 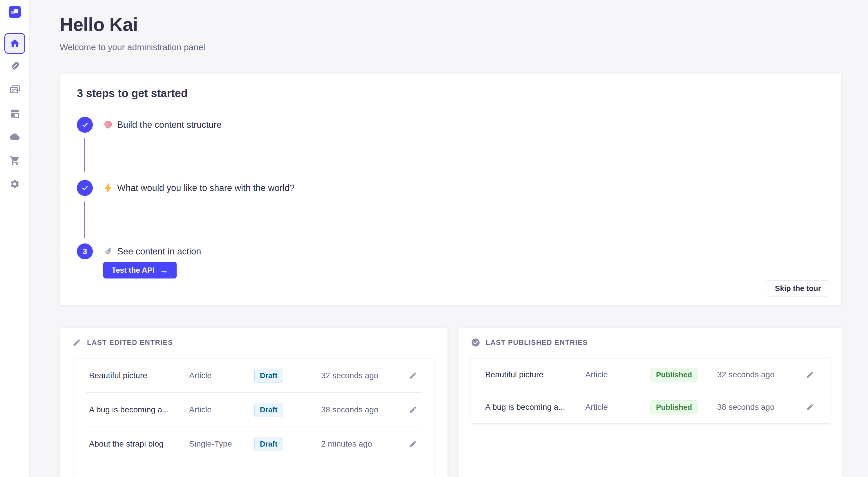 I want to click on lightning-emoji-icon, so click(x=108, y=188).